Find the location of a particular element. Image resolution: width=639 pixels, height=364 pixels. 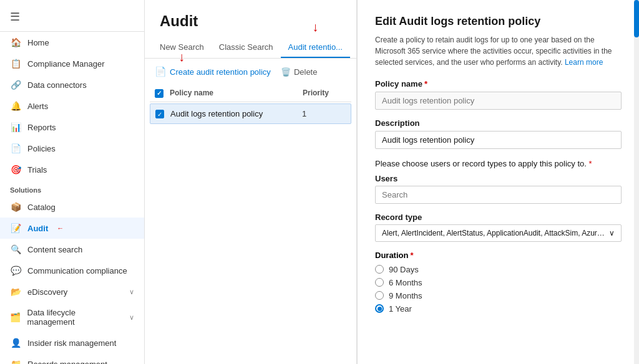

sidebar-item-communication-compliance: 💬 Communication compliance is located at coordinates (72, 271).